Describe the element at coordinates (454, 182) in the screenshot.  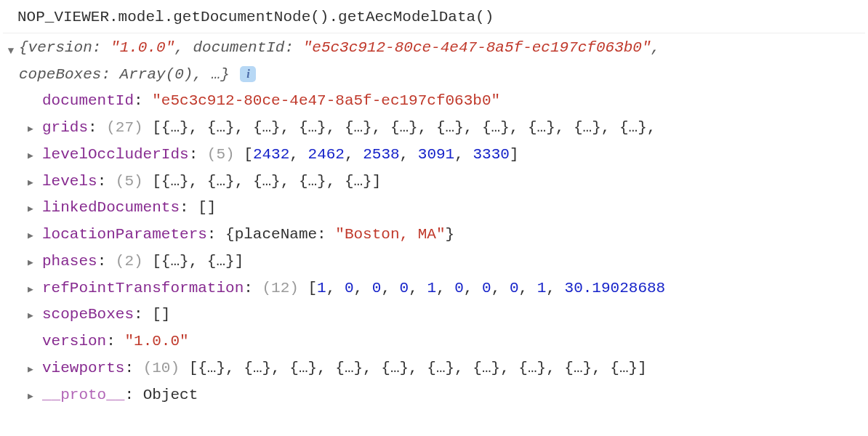
I see `prop-content: levels: (5) [{…}, {…}, {…}, {…}, {…}]` at that location.